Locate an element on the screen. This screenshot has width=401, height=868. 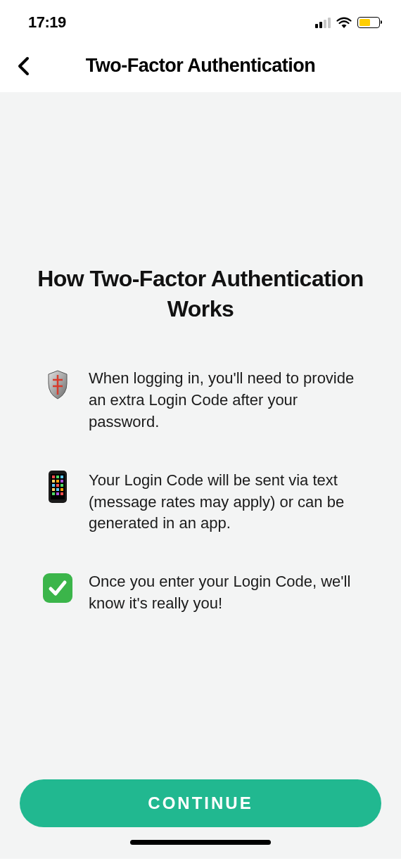
step-text: Once you enter your Login Code, we'll kn… is located at coordinates (224, 592).